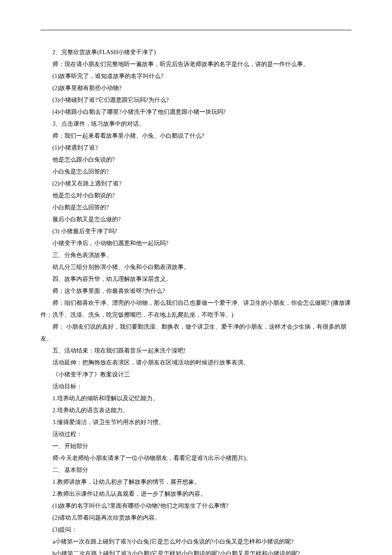  Describe the element at coordinates (196, 422) in the screenshot. I see `text-line: 3.懂得爱清洁，讲卫生节约用水的好习惯。` at that location.